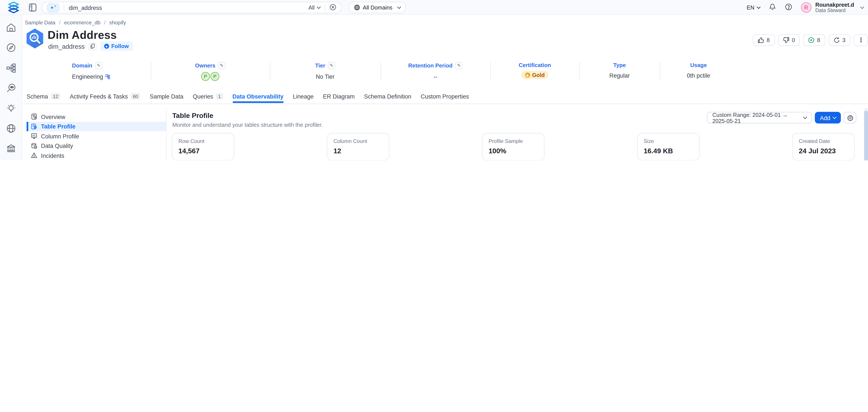  I want to click on tab-schema: Schema12, so click(43, 98).